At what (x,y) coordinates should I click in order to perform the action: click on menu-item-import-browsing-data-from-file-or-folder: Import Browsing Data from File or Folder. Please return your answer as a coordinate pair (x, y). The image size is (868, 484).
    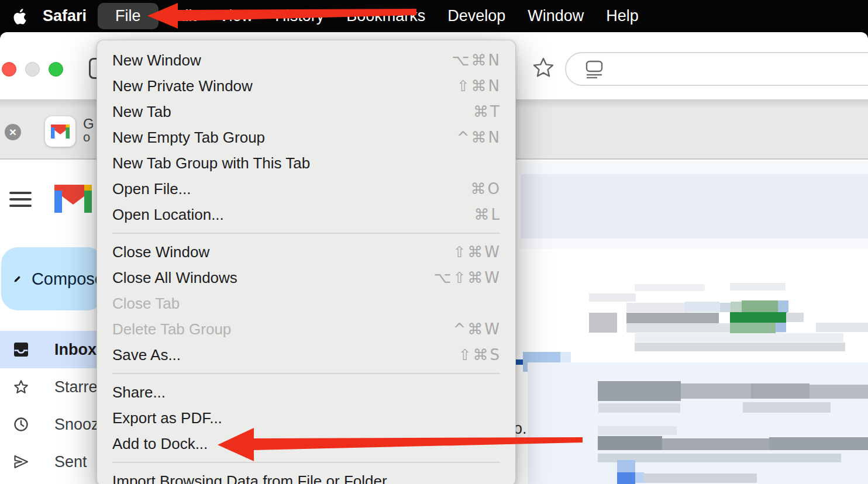
    Looking at the image, I should click on (306, 476).